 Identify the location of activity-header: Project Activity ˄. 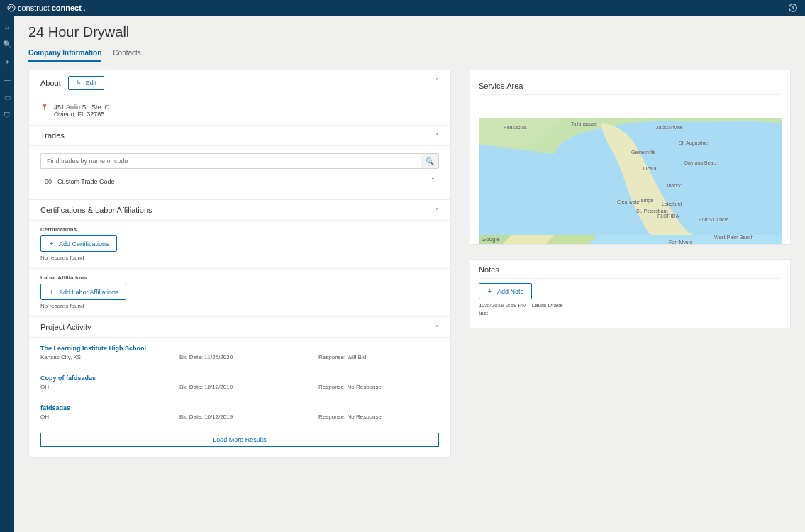
(240, 328).